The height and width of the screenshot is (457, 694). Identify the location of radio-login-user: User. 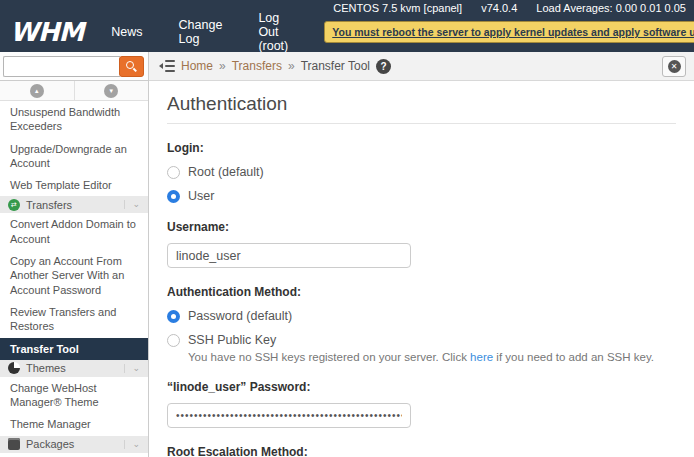
(422, 196).